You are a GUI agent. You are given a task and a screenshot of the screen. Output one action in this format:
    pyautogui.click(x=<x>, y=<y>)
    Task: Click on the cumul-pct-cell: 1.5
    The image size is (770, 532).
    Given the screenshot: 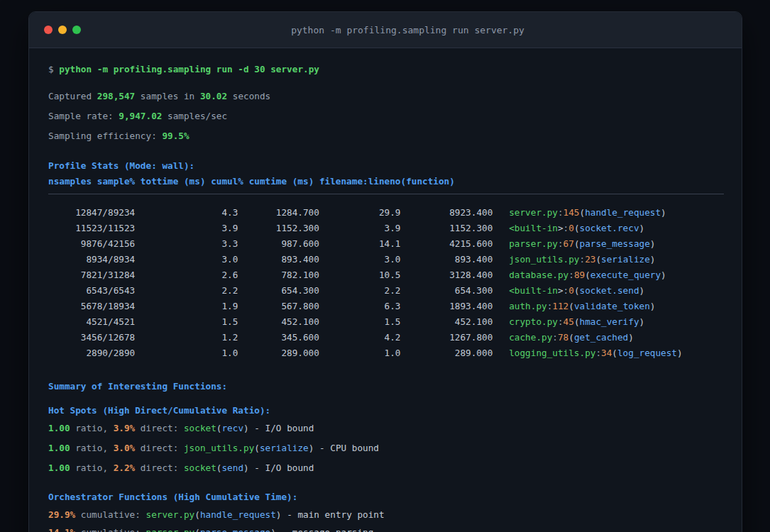 What is the action you would take?
    pyautogui.click(x=361, y=322)
    